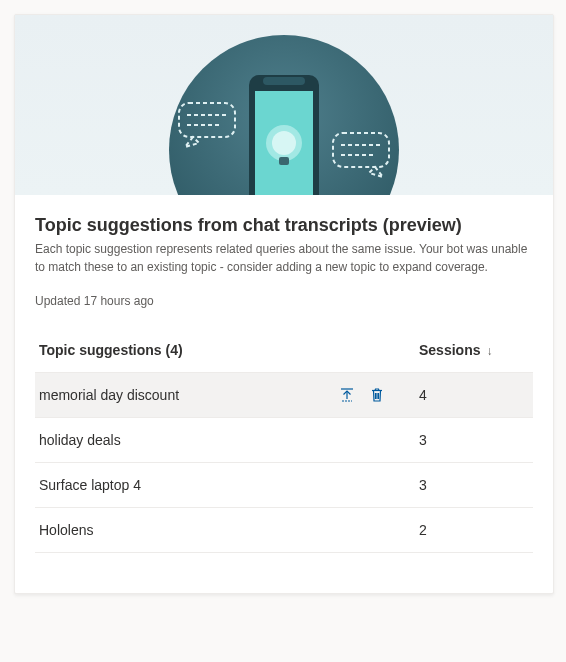 This screenshot has height=662, width=566. What do you see at coordinates (284, 440) in the screenshot?
I see `table-row: holiday deals3` at bounding box center [284, 440].